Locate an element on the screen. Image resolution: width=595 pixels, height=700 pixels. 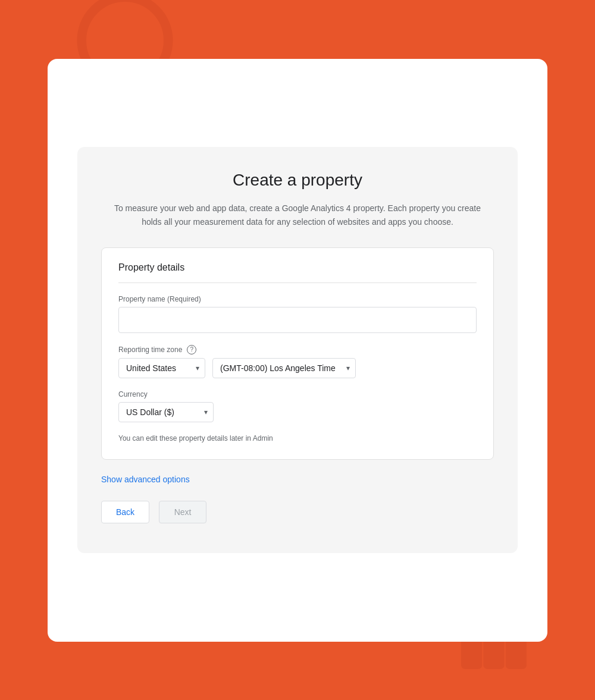
property-name-input is located at coordinates (298, 320).